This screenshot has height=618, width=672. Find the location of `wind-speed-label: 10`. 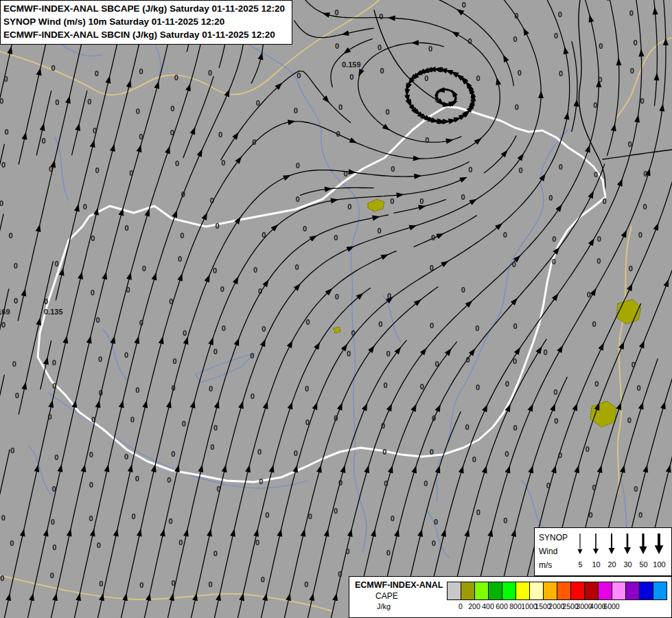

wind-speed-label: 10 is located at coordinates (596, 564).